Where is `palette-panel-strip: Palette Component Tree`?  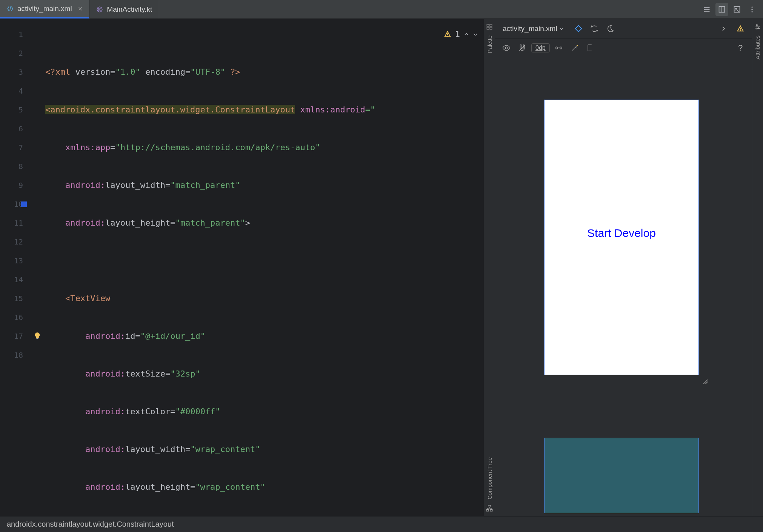 palette-panel-strip: Palette Component Tree is located at coordinates (489, 268).